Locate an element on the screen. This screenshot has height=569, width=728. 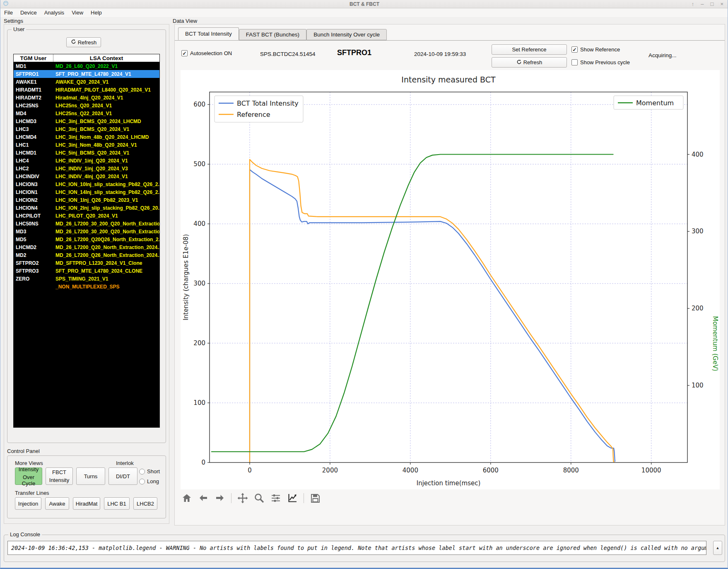
acquisition-timestamp: 2024-10-09 19:59:33 is located at coordinates (440, 54).